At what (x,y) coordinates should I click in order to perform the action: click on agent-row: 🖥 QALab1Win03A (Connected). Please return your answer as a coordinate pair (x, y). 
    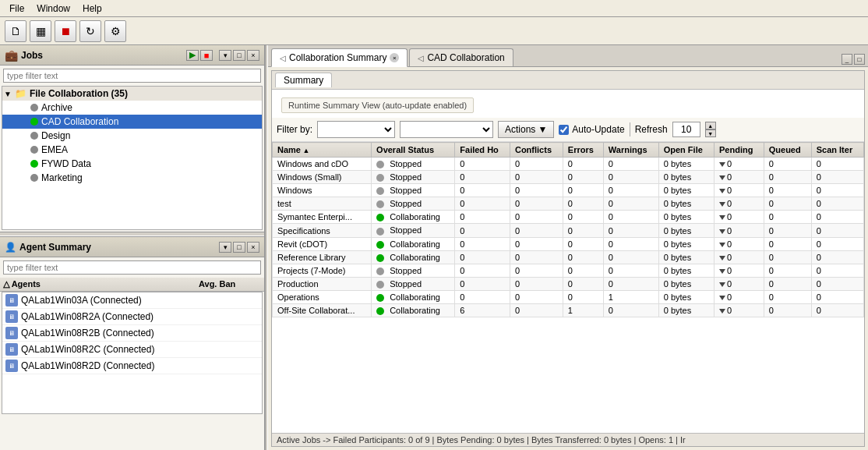
    Looking at the image, I should click on (132, 301).